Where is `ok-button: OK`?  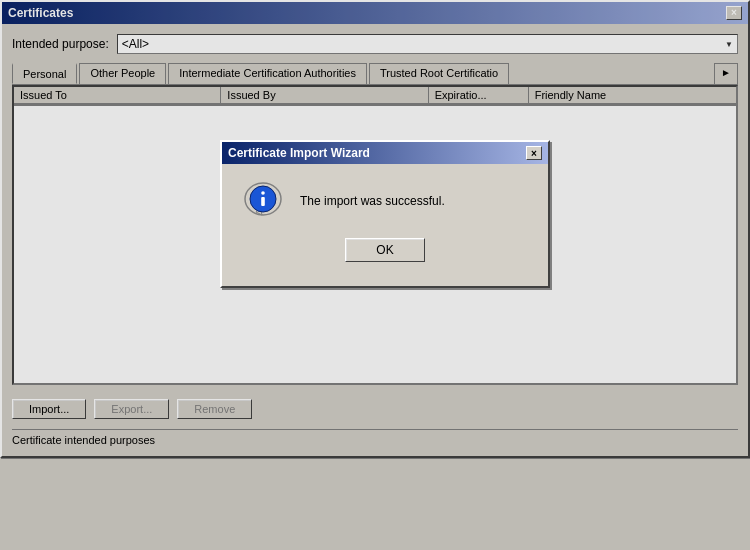 ok-button: OK is located at coordinates (385, 250).